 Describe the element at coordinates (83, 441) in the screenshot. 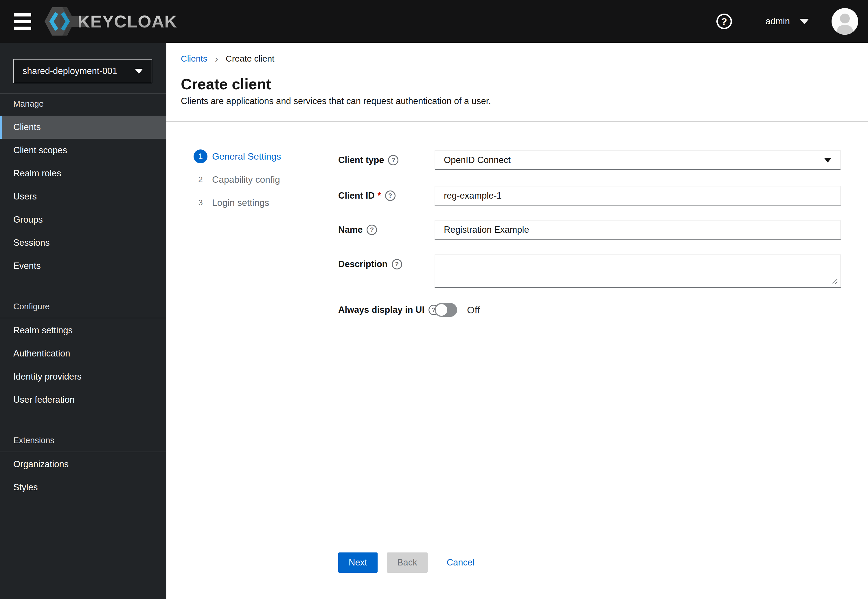

I see `nav-section-extensions: Extensions` at that location.